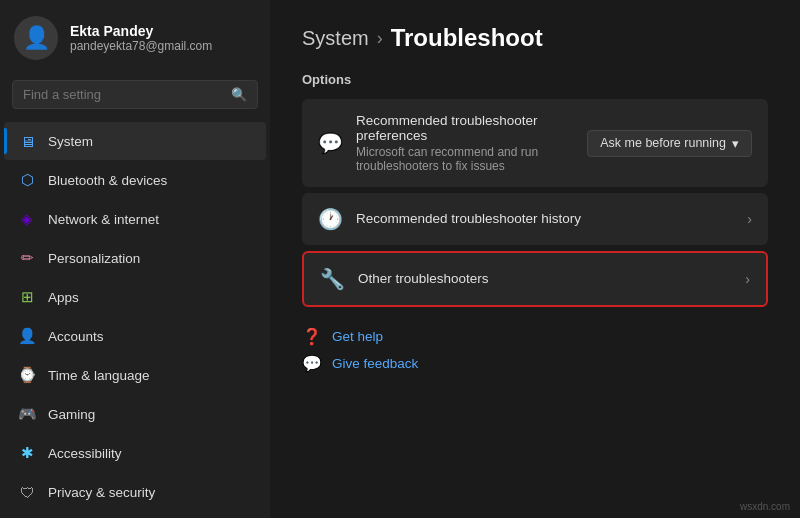 This screenshot has width=800, height=518. Describe the element at coordinates (748, 279) in the screenshot. I see `option-action-other-troubleshooters: ›` at that location.